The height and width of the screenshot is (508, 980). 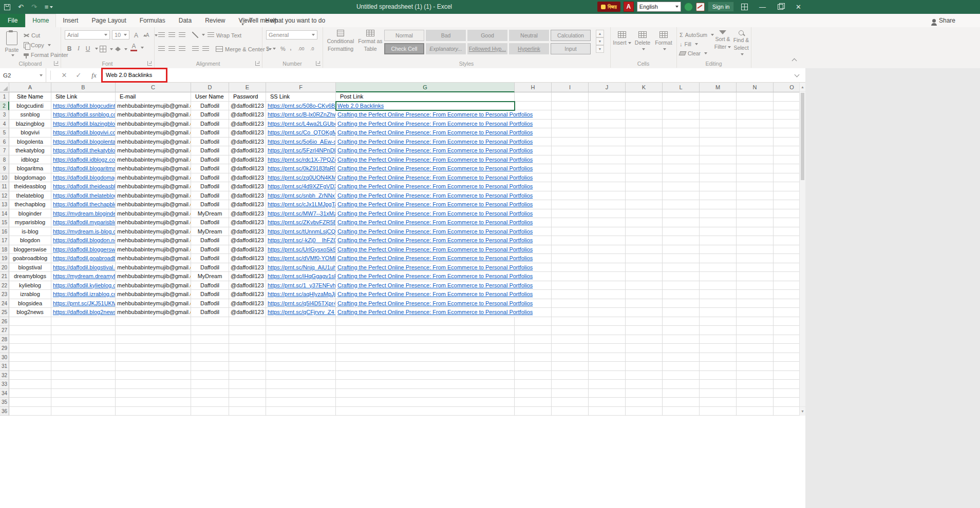 I want to click on cell-O2, so click(x=786, y=106).